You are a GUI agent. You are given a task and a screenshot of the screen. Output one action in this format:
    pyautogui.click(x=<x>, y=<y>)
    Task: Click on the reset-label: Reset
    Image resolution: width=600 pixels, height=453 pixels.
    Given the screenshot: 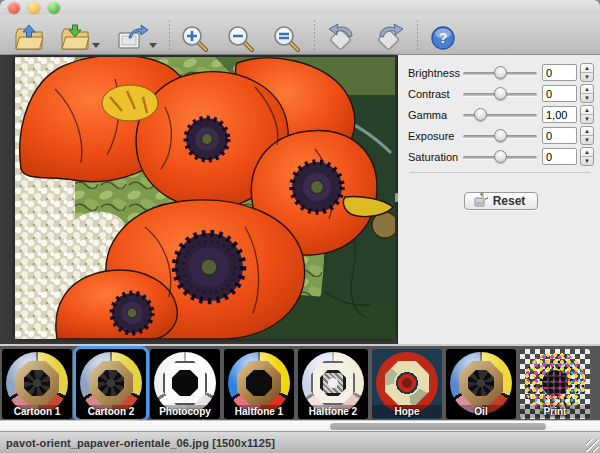 What is the action you would take?
    pyautogui.click(x=510, y=201)
    